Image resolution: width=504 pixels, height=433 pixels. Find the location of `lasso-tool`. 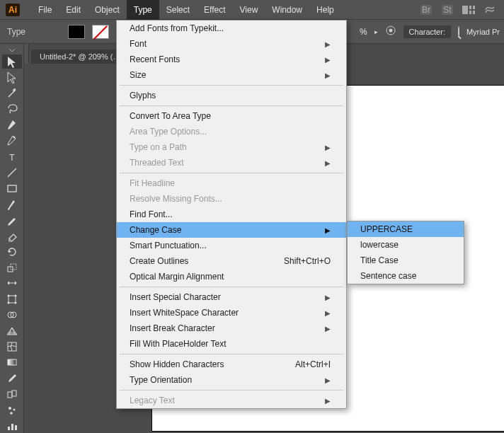

lasso-tool is located at coordinates (12, 109).